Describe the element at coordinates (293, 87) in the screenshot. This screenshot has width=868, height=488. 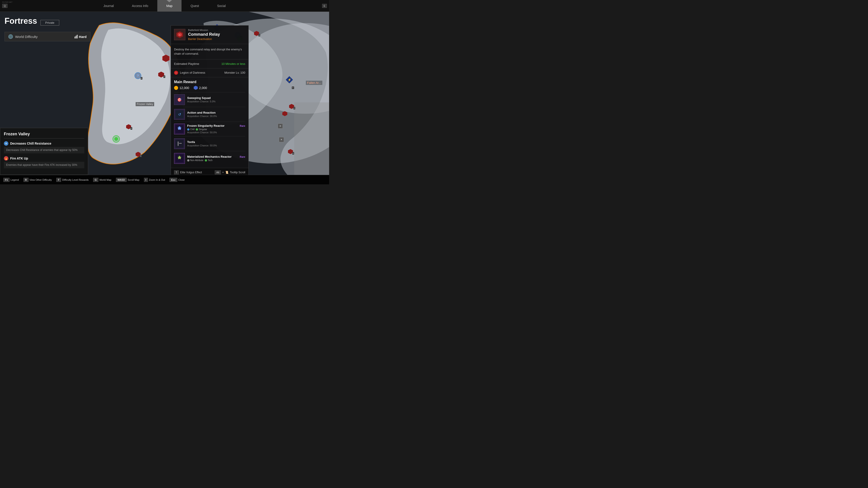
I see `right-pause-1: II` at that location.